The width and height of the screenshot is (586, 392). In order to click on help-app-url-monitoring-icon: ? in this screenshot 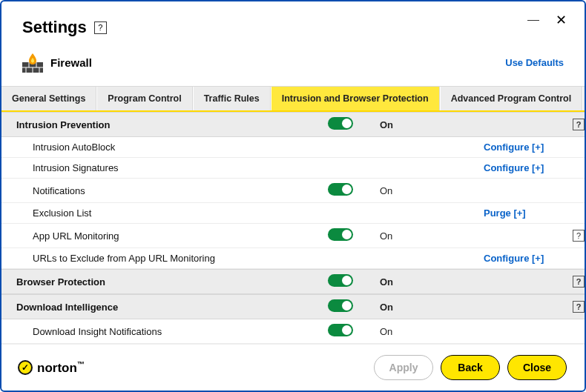, I will do `click(579, 236)`.